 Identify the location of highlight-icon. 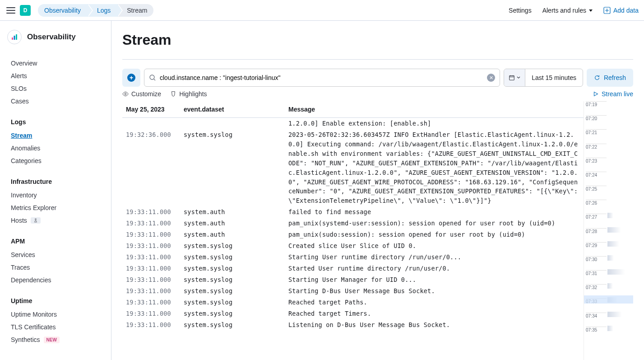
(173, 94).